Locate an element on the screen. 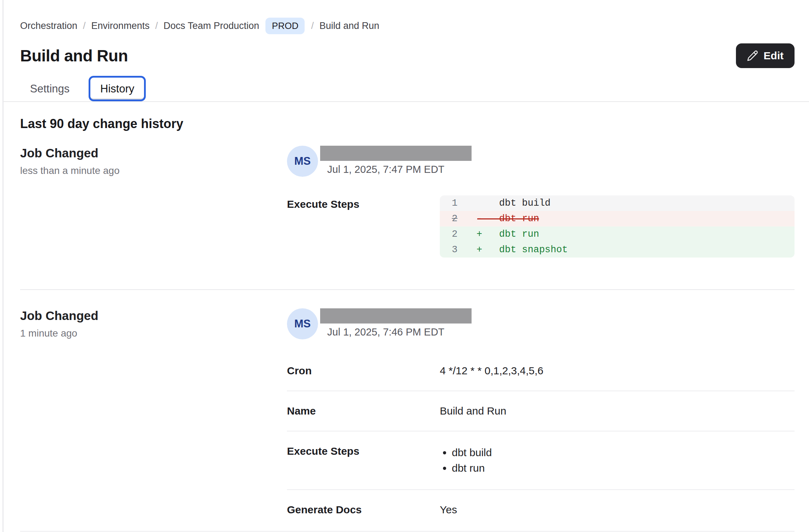  diff-line-removed: 2 -dbt run is located at coordinates (617, 219).